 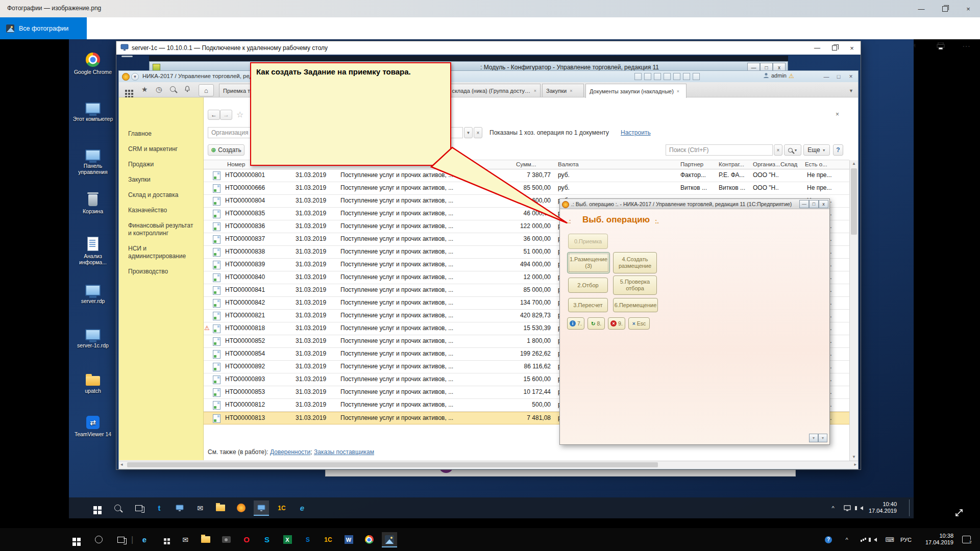 I want to click on favorite-star-icon: ☆, so click(x=240, y=114).